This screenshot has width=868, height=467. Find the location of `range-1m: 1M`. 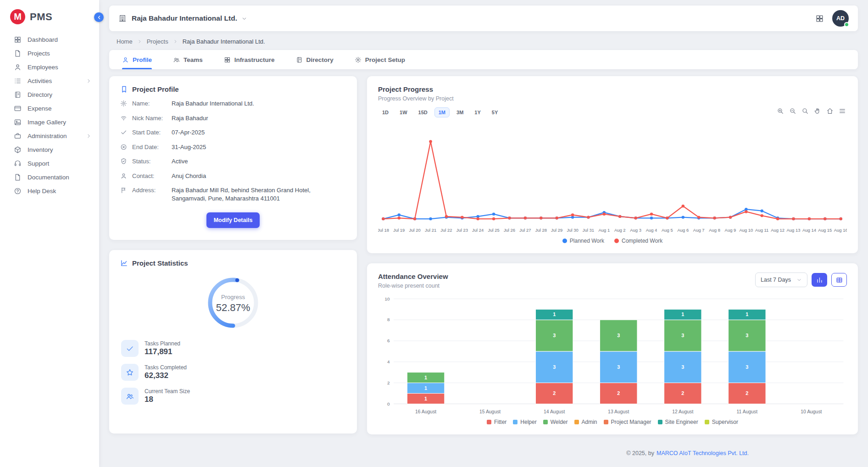

range-1m: 1M is located at coordinates (442, 112).